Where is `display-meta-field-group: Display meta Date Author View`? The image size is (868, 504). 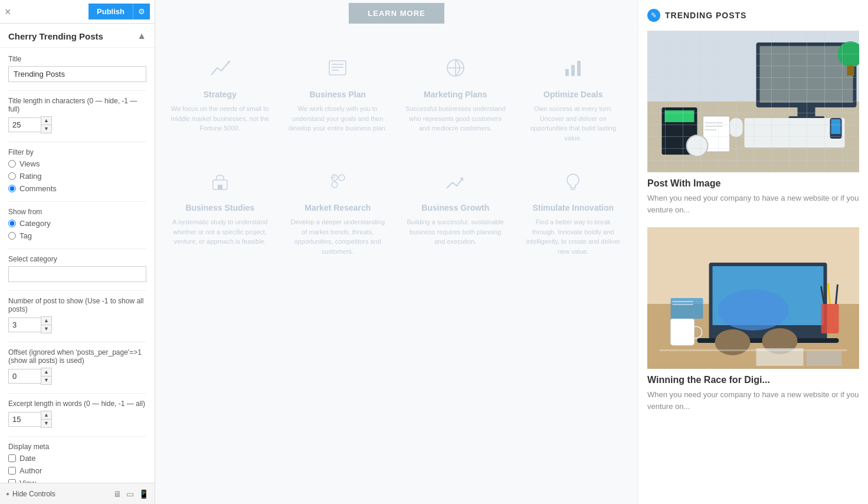 display-meta-field-group: Display meta Date Author View is located at coordinates (77, 463).